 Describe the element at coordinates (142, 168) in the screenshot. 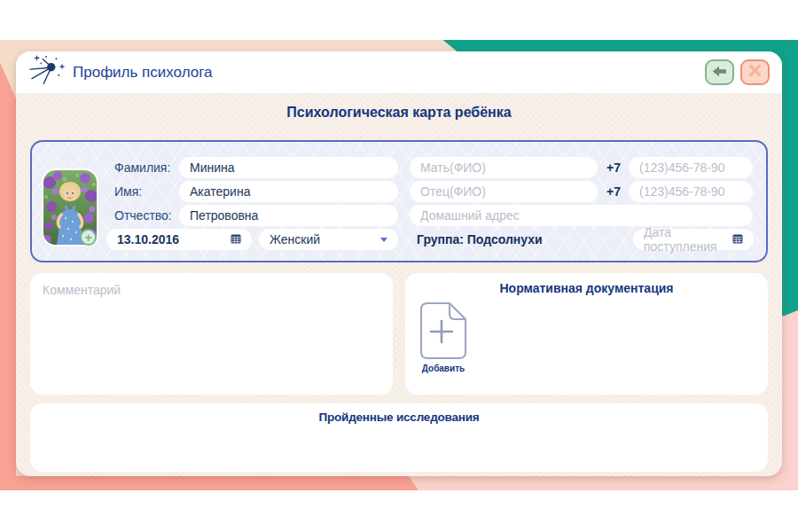

I see `surname-label: Фамилия:` at that location.